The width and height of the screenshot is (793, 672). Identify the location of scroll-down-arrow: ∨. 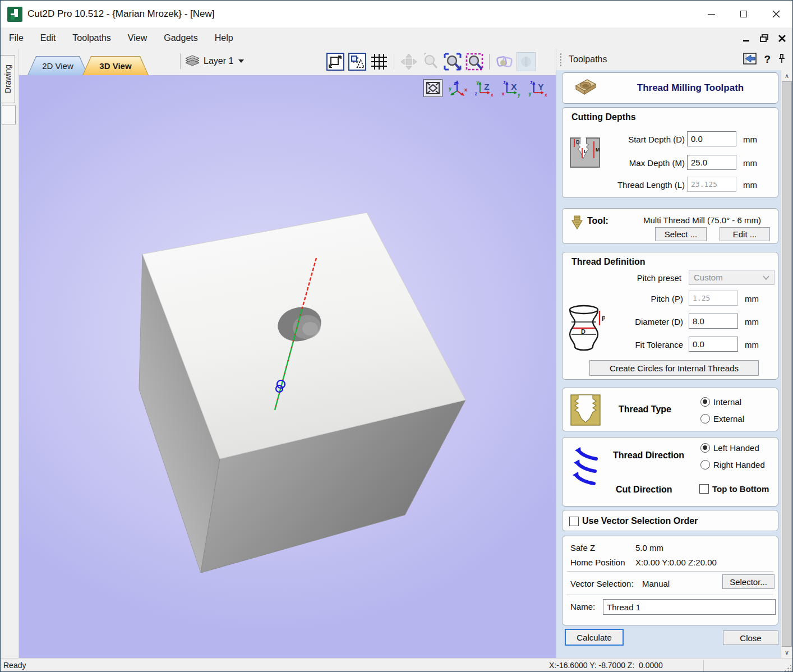
(787, 652).